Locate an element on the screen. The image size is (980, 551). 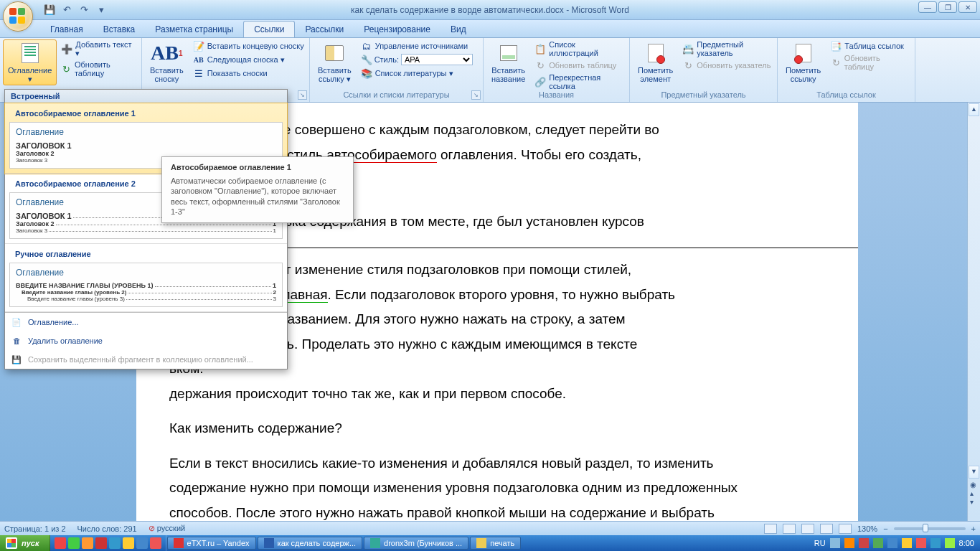
insert-index-button: 📇Предметный указатель is located at coordinates (727, 49).